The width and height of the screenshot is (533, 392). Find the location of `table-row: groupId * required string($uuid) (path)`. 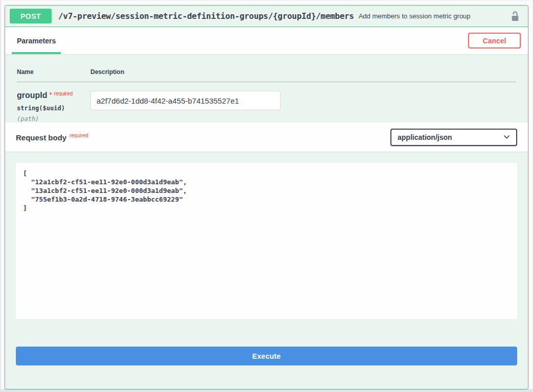

table-row: groupId * required string($uuid) (path) is located at coordinates (267, 103).